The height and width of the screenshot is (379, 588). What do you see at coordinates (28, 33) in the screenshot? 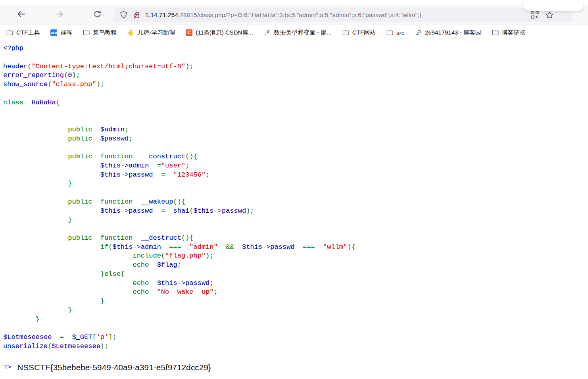
I see `bookmark-label: CTF工具` at bounding box center [28, 33].